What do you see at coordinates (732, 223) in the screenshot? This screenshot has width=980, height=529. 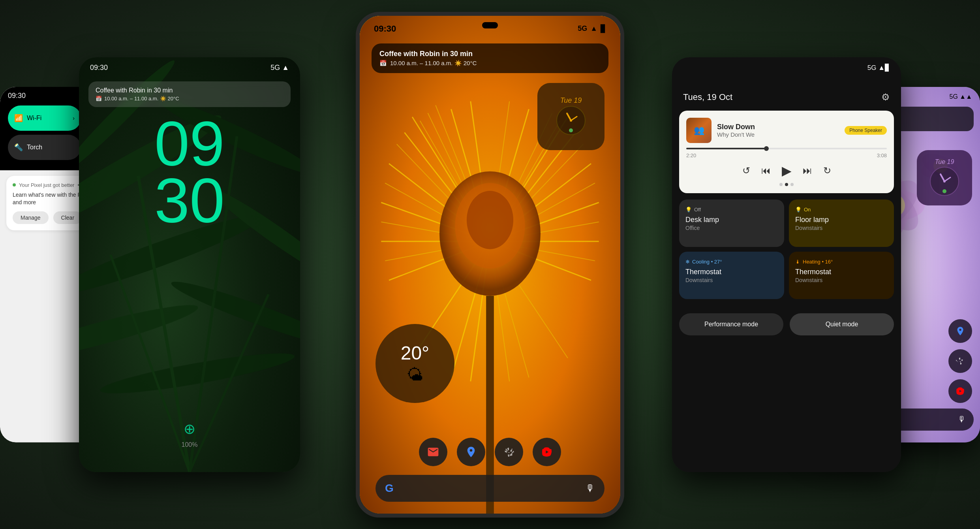 I see `desk-lamp-tile: 💡 Off Desk lamp Office` at bounding box center [732, 223].